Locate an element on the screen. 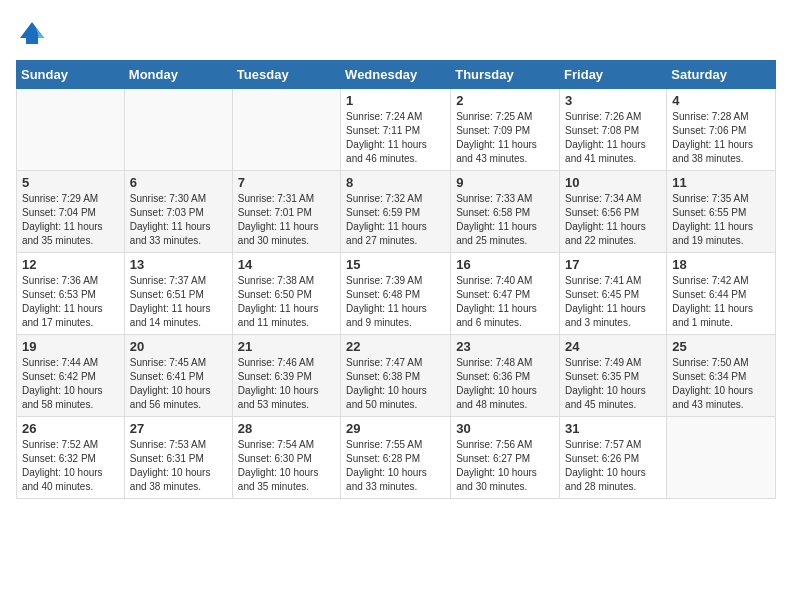  calendar-day-1: 1Sunrise: 7:24 AM Sunset: 7:11 PM Daylig… is located at coordinates (396, 130).